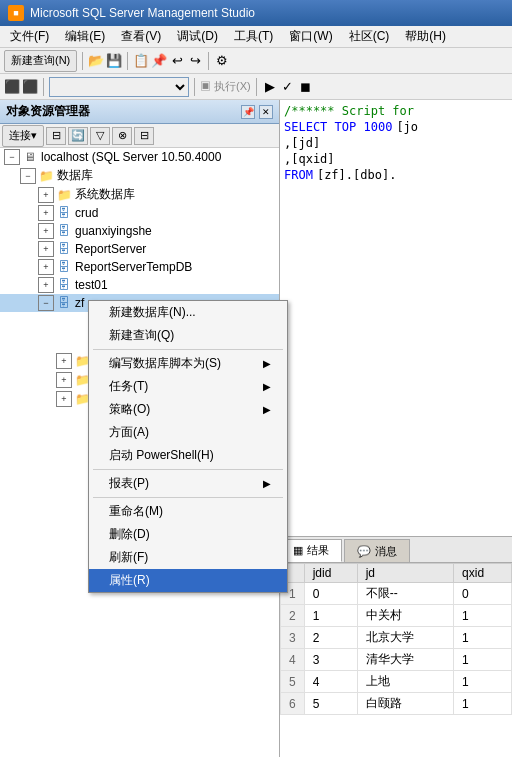  What do you see at coordinates (188, 456) in the screenshot?
I see `cm-powershell: 启动 PowerShell(H)` at bounding box center [188, 456].